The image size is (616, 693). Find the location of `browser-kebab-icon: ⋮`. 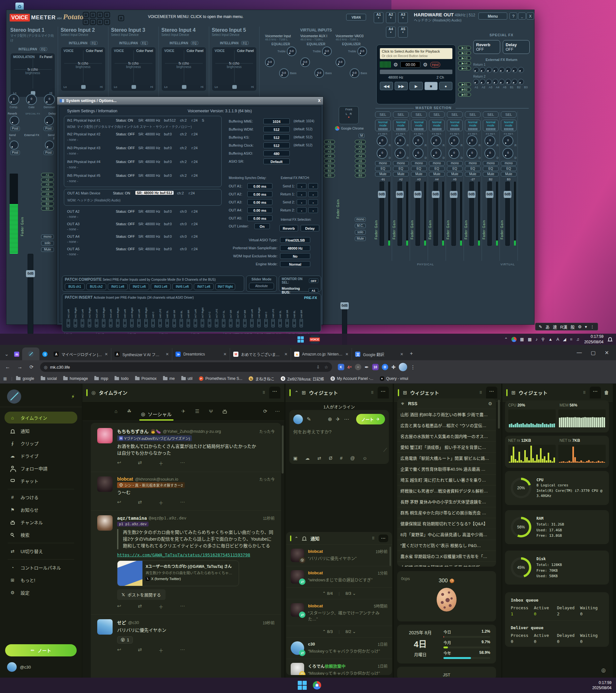

browser-kebab-icon: ⋮ is located at coordinates (413, 367).